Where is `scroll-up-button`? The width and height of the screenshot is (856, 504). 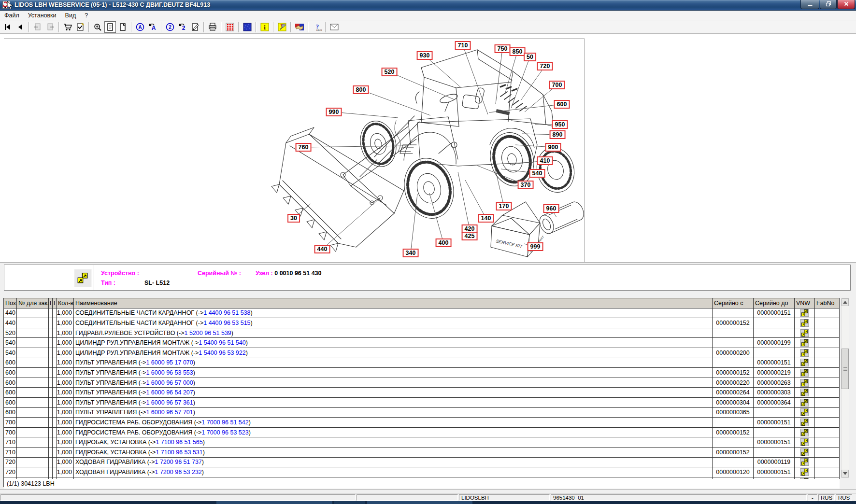 scroll-up-button is located at coordinates (845, 302).